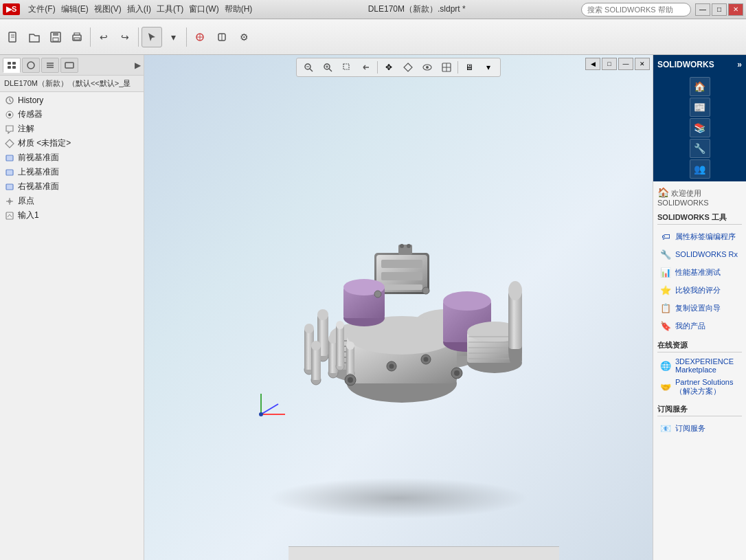 This screenshot has height=560, width=746. What do you see at coordinates (666, 366) in the screenshot?
I see `3dexperience-icon: 🌐` at bounding box center [666, 366].